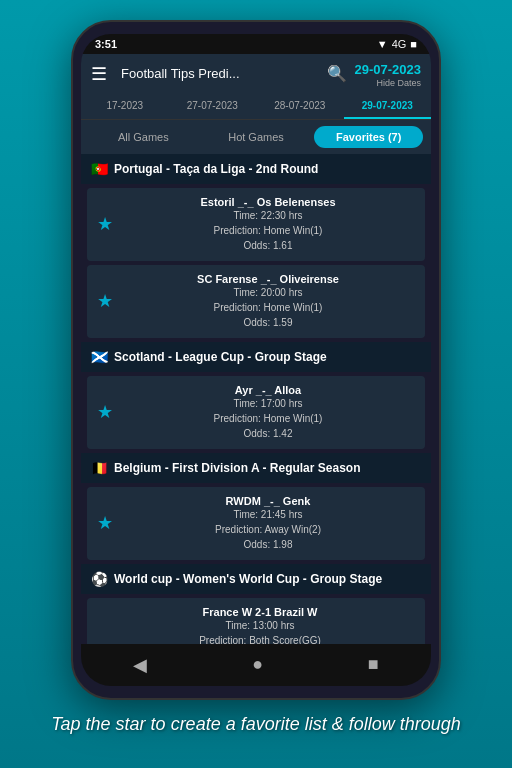 Image resolution: width=512 pixels, height=768 pixels. What do you see at coordinates (268, 292) in the screenshot?
I see `match-time: Time: 20:00 hrs` at bounding box center [268, 292].